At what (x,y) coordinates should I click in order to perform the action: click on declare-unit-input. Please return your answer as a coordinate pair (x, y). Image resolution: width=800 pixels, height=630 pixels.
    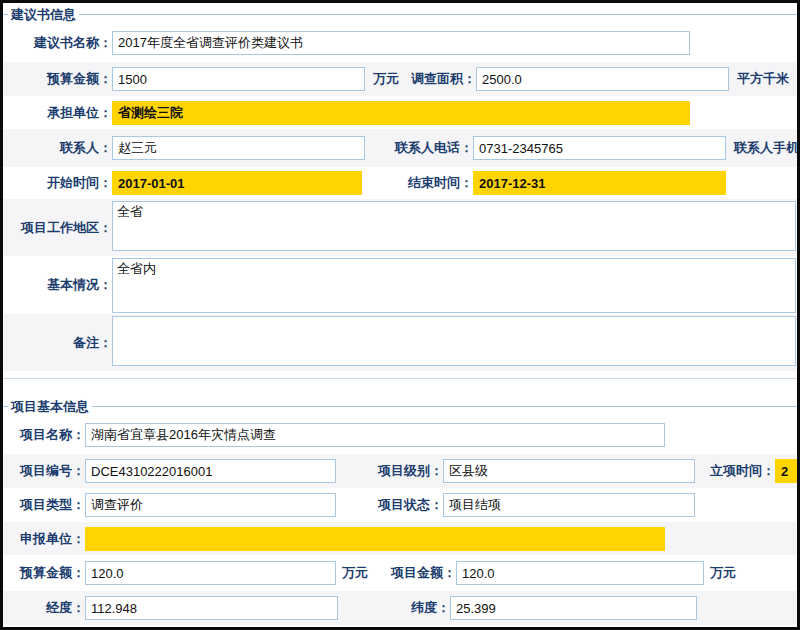
    Looking at the image, I should click on (375, 539).